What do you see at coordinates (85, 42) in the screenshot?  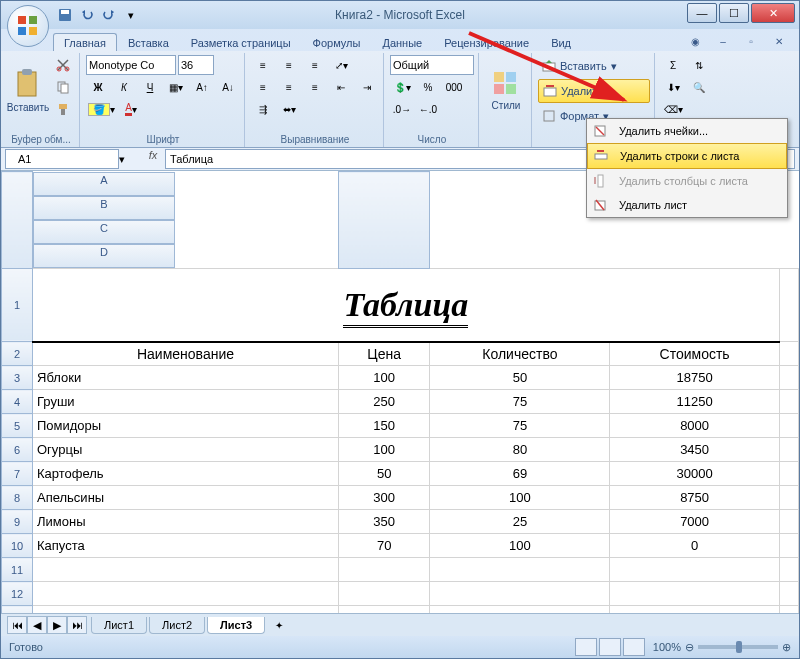 I see `tab-главная: Главная` at bounding box center [85, 42].